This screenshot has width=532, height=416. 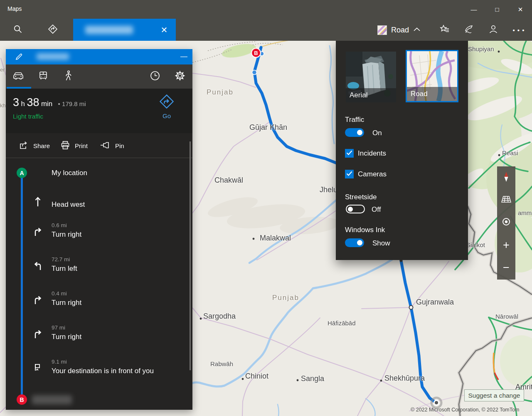 What do you see at coordinates (155, 77) in the screenshot?
I see `options-time-button` at bounding box center [155, 77].